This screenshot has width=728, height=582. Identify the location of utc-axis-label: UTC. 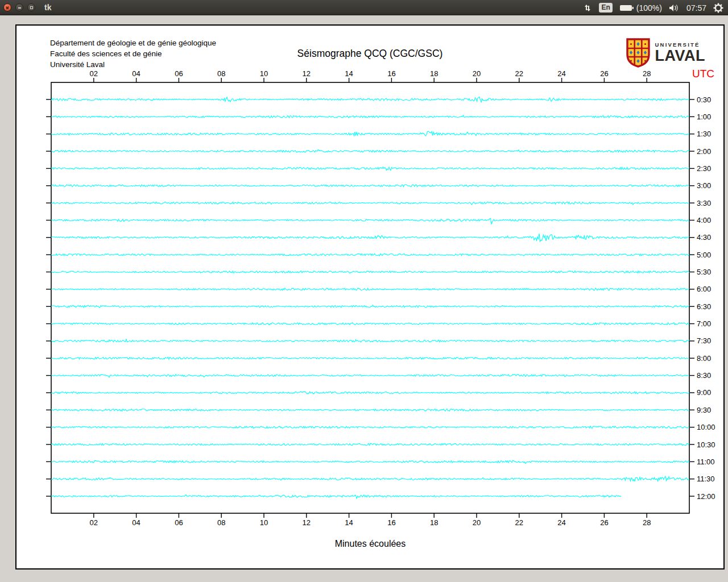
(703, 74).